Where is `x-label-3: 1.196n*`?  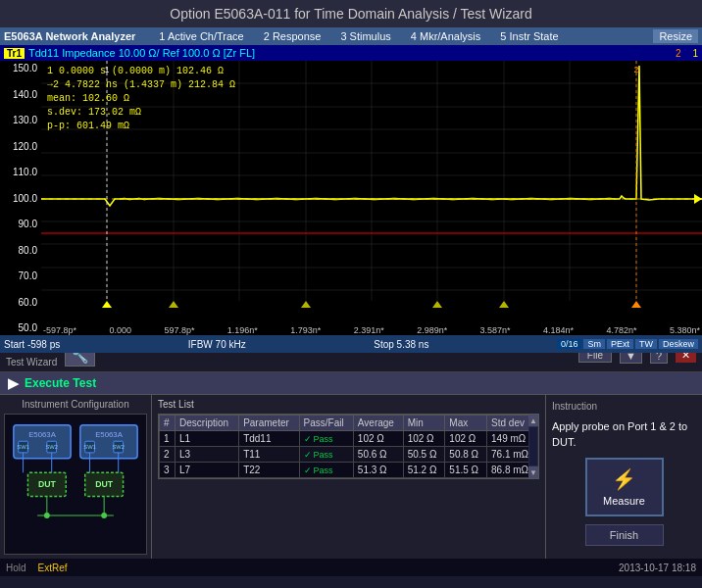 x-label-3: 1.196n* is located at coordinates (243, 330).